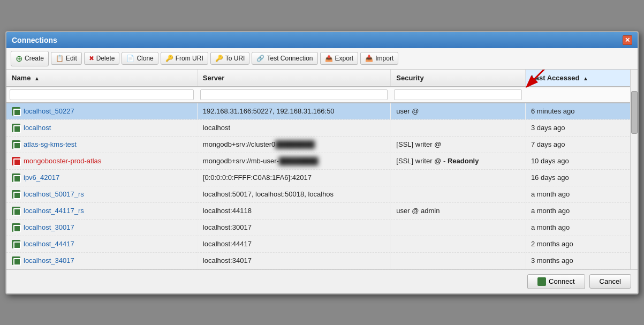  What do you see at coordinates (102, 260) in the screenshot?
I see `cell-name: localhost_34017` at bounding box center [102, 260].